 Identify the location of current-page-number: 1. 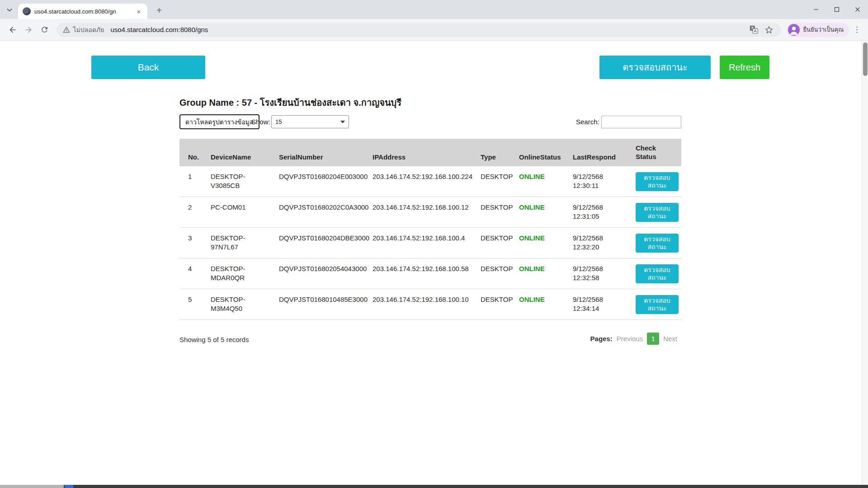
(653, 339).